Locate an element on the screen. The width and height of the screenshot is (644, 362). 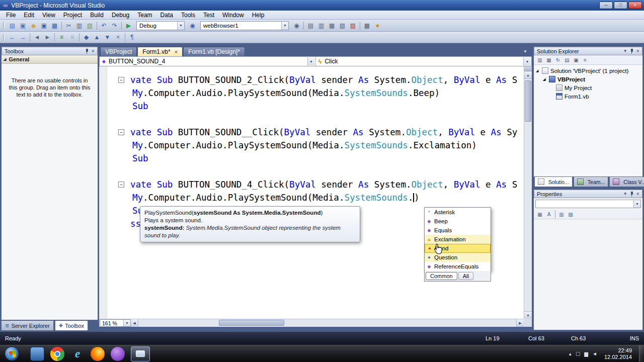
properties-grid is located at coordinates (588, 275).